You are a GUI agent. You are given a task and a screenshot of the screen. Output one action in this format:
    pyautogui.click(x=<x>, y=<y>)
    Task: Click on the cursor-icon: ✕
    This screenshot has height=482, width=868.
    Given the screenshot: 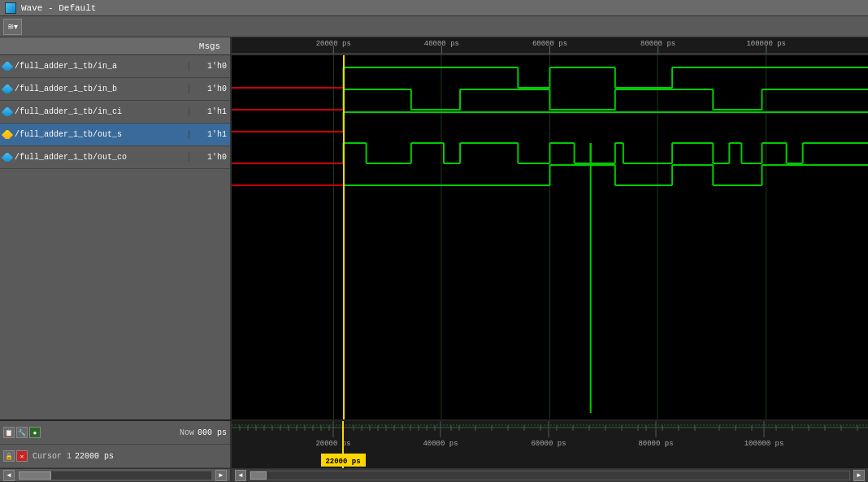 What is the action you would take?
    pyautogui.click(x=22, y=456)
    